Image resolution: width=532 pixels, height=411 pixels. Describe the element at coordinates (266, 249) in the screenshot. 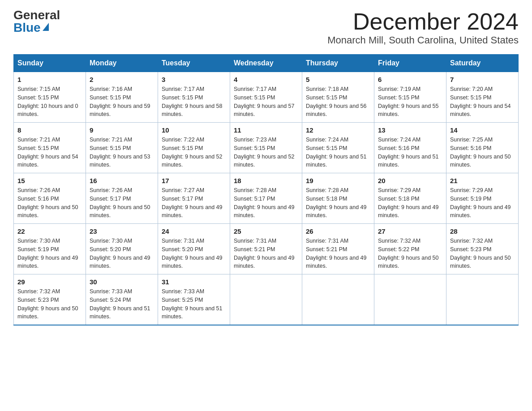

I see `calendar-day-cell: 25Sunrise: 7:31 AMSunset: 5:21 PMDayligh…` at that location.